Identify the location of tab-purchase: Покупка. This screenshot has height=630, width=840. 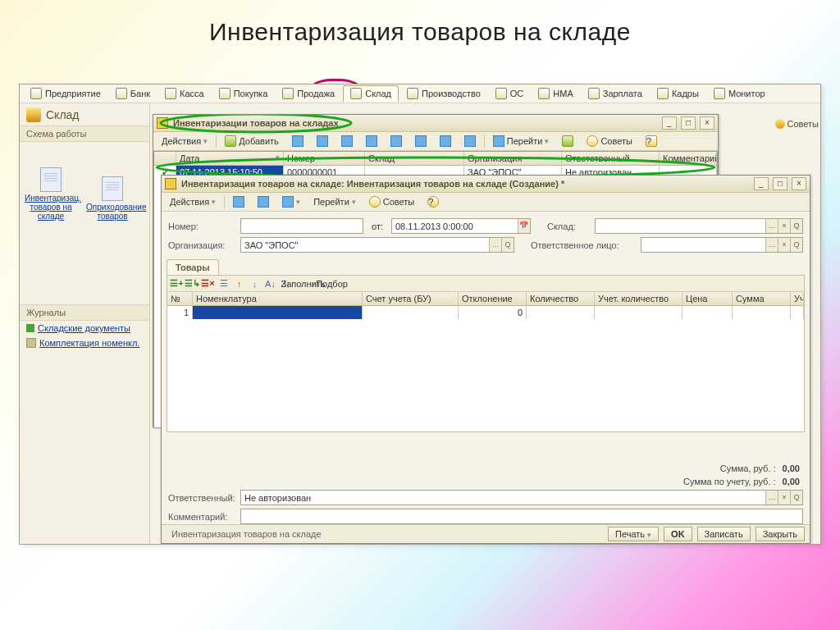
(244, 94).